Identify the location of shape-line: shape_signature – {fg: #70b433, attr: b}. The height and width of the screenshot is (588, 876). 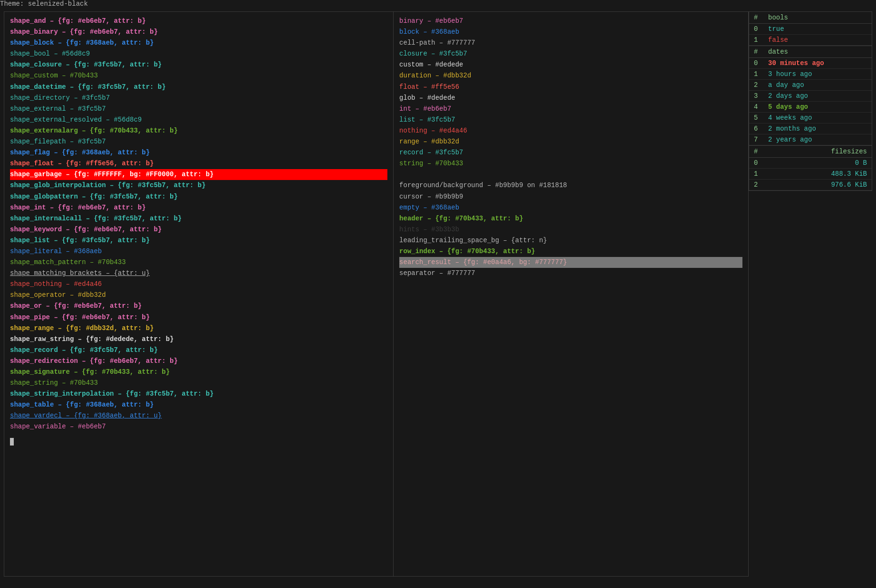
(199, 372).